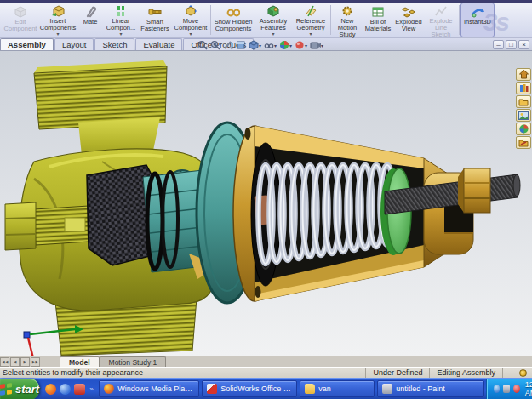 Image resolution: width=532 pixels, height=399 pixels. I want to click on firefox-icon, so click(51, 390).